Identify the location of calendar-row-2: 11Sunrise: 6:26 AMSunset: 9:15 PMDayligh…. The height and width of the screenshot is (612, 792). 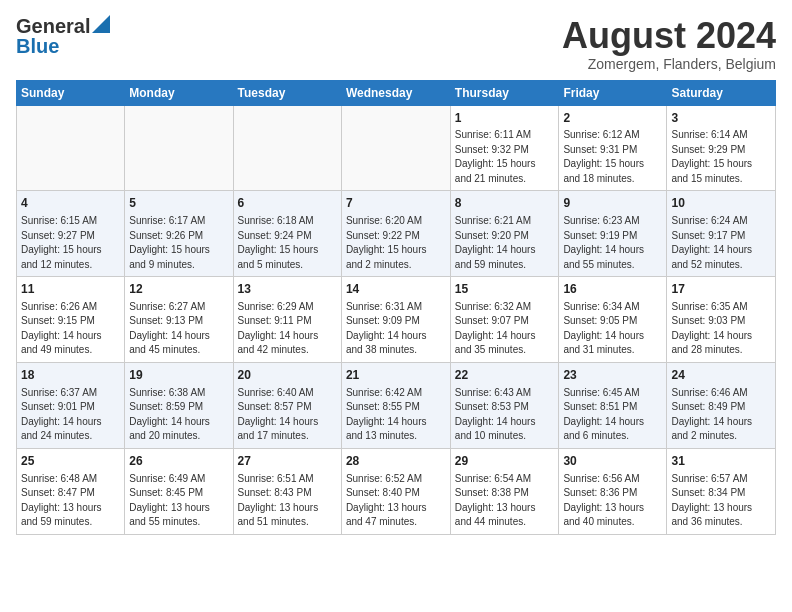
(396, 320).